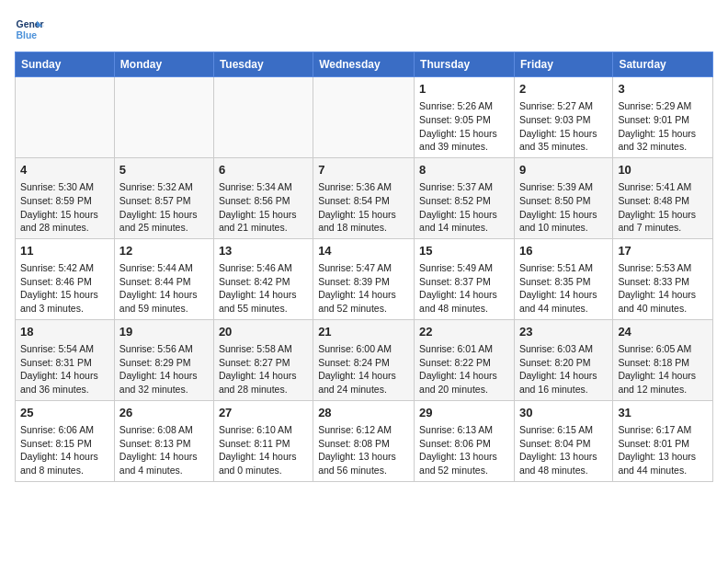 This screenshot has height=563, width=728. Describe the element at coordinates (563, 289) in the screenshot. I see `day-info: Sunrise: 5:51 AM Sunset: 8:35 PM Dayligh…` at that location.